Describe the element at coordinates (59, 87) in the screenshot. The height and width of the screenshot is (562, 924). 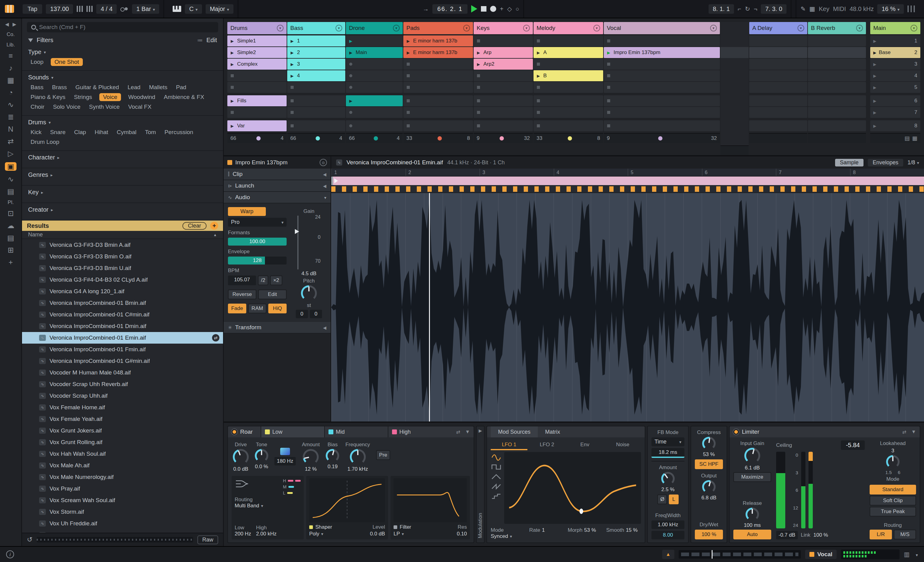
I see `filter-chip: Brass` at that location.